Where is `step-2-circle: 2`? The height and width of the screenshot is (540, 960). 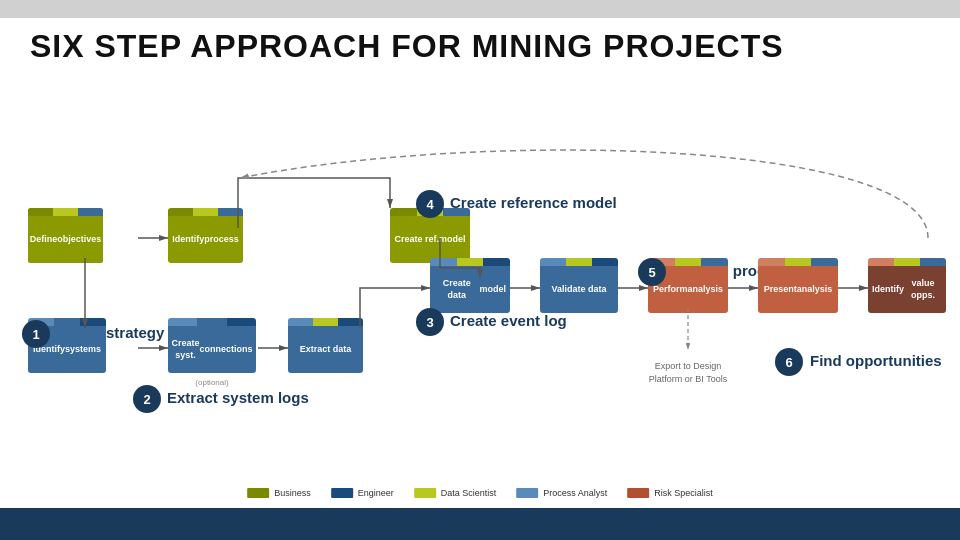 step-2-circle: 2 is located at coordinates (147, 399).